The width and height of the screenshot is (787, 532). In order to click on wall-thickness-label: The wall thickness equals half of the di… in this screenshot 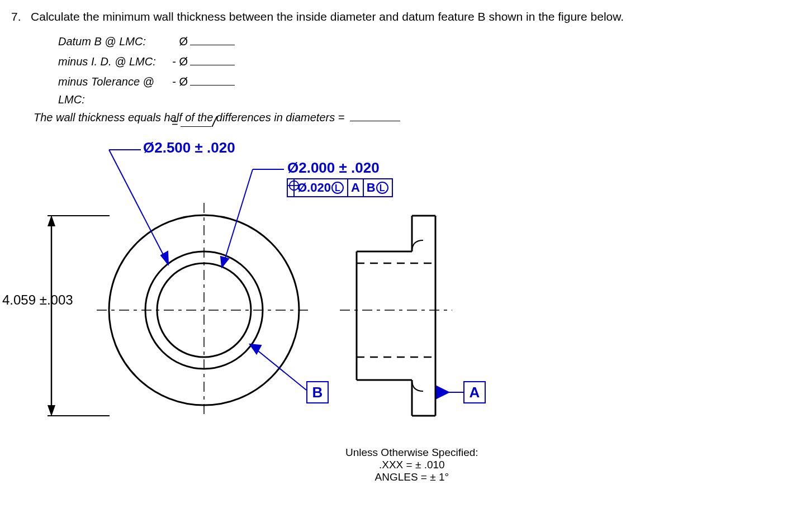, I will do `click(189, 117)`.